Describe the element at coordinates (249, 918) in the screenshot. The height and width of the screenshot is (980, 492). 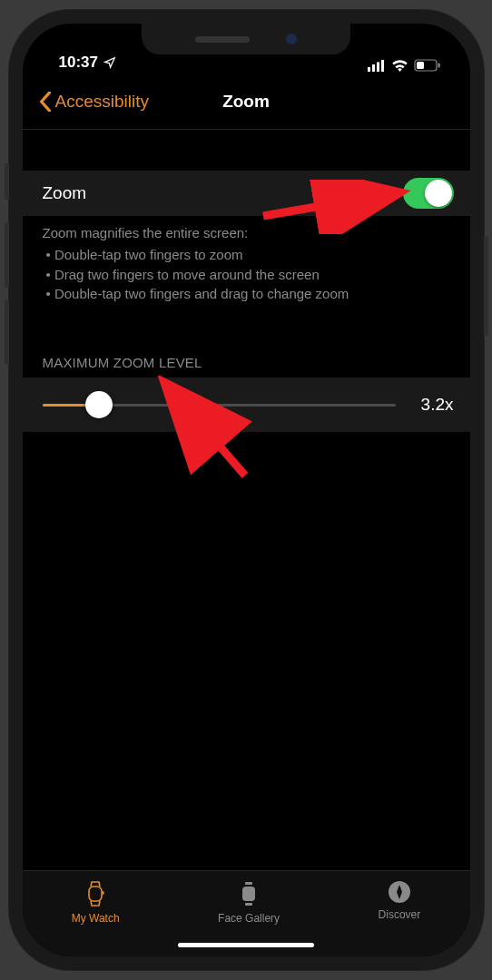
I see `tab-label: Face Gallery` at that location.